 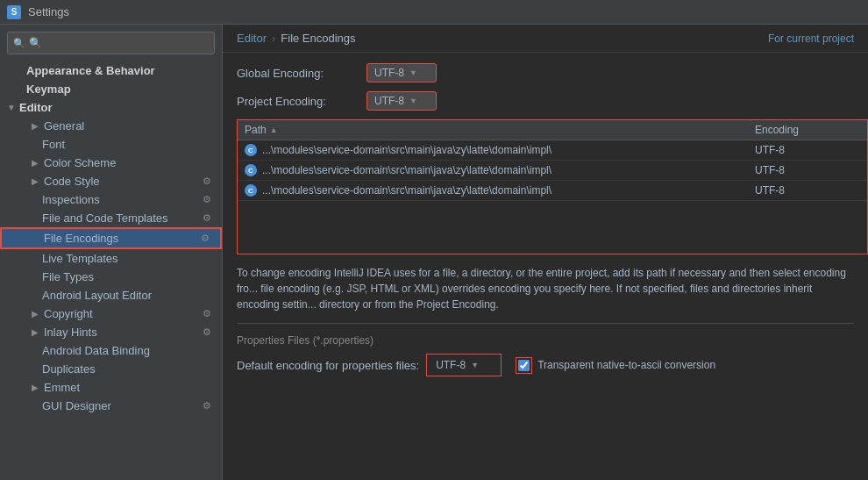 I want to click on sort-arrow: ▲, so click(x=274, y=130).